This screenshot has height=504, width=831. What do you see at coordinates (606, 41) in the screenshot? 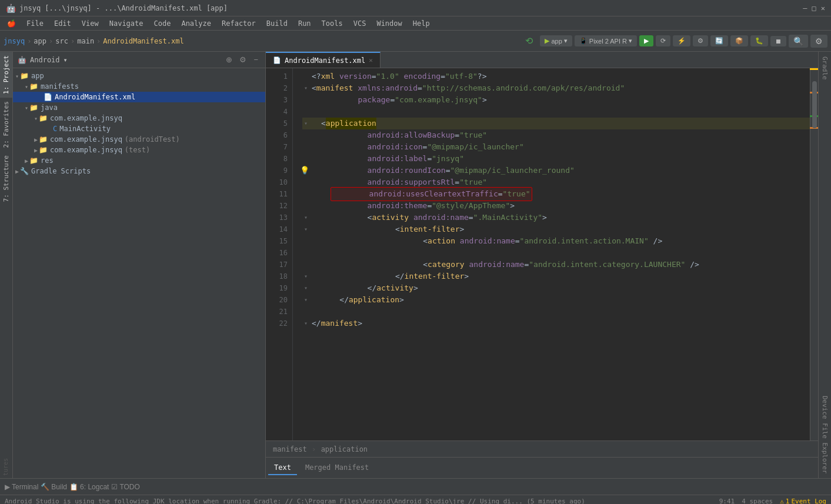
I see `device-button: 📱 Pixel 2 API R ▾` at bounding box center [606, 41].